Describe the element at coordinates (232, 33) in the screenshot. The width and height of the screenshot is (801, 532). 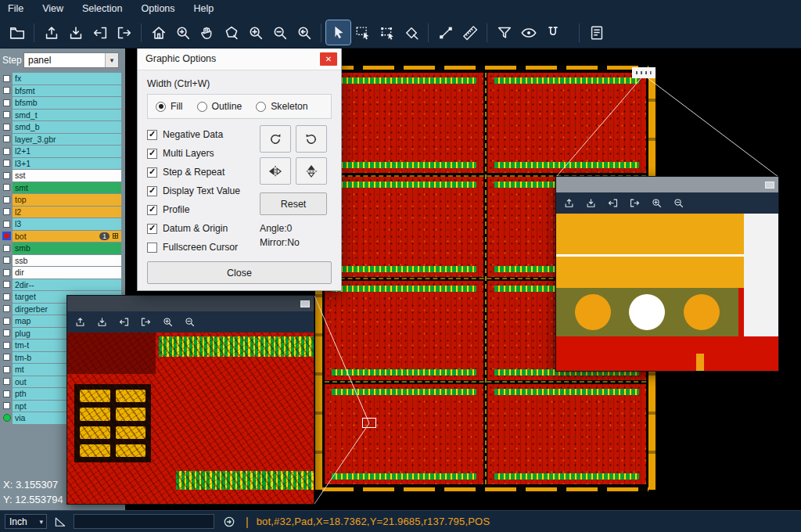
I see `polygon-select-button` at that location.